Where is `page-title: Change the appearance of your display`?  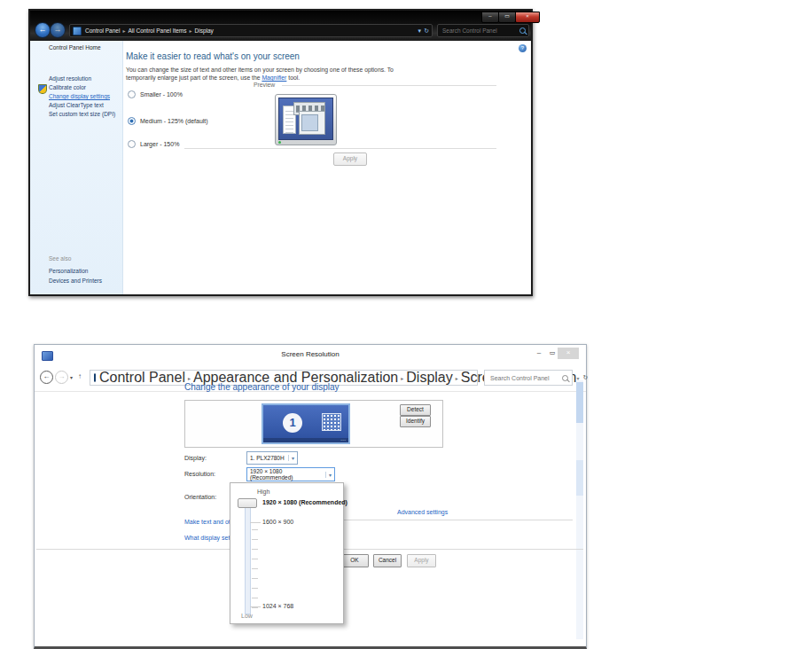
page-title: Change the appearance of your display is located at coordinates (262, 387).